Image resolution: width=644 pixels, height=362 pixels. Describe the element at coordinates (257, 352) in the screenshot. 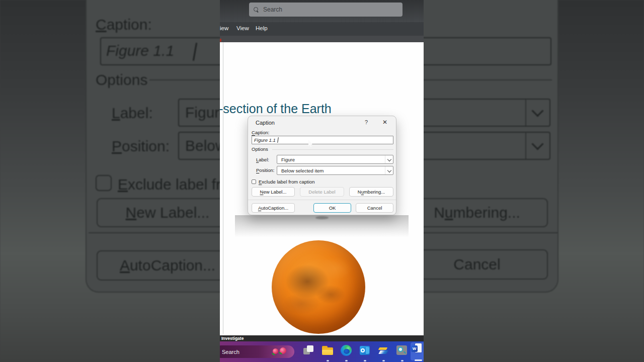

I see `taskbar-search-box: Search` at that location.